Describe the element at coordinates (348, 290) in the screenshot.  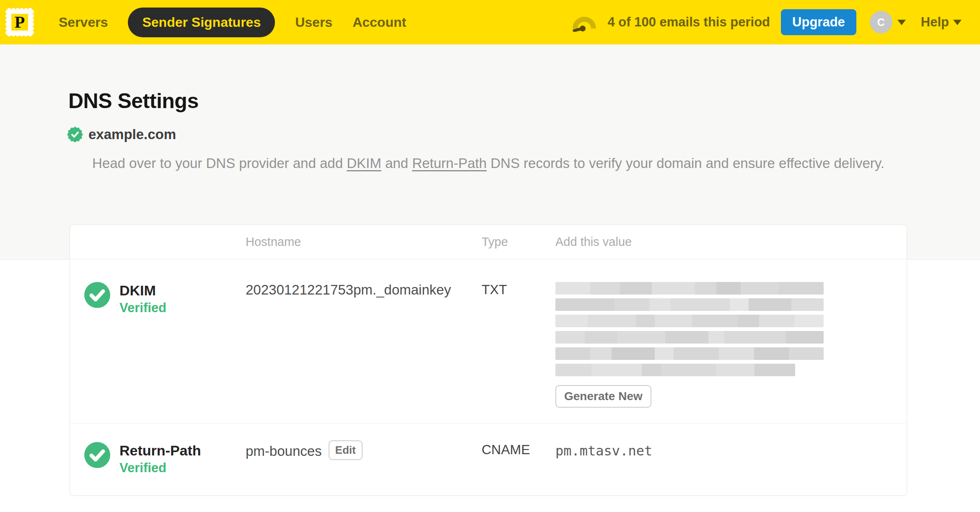
I see `hostname-value: 20230121221753pm._domainkey` at that location.